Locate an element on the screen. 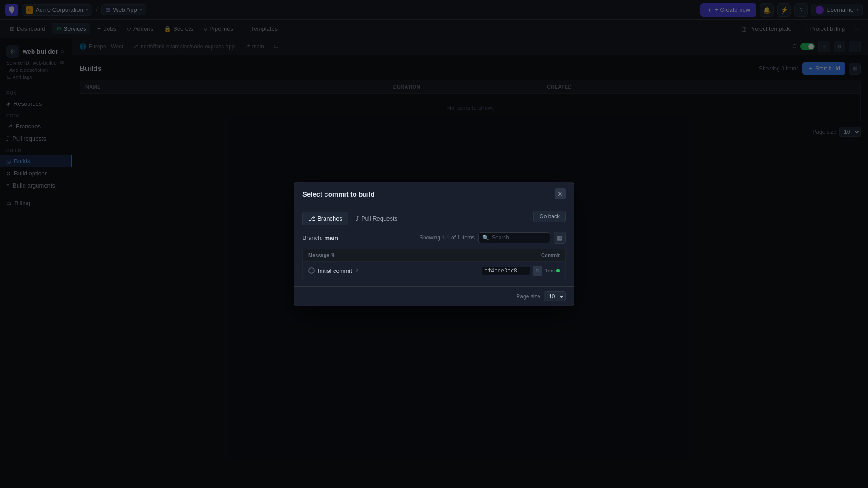 This screenshot has width=868, height=488. commit-external-link-icon: ↗ is located at coordinates (356, 271).